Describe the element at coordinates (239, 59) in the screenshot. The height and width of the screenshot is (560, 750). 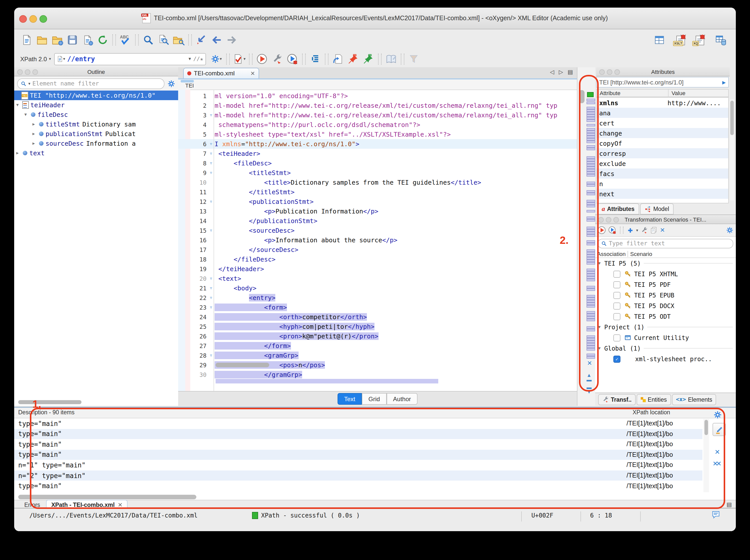
I see `validate-button: ▾` at that location.